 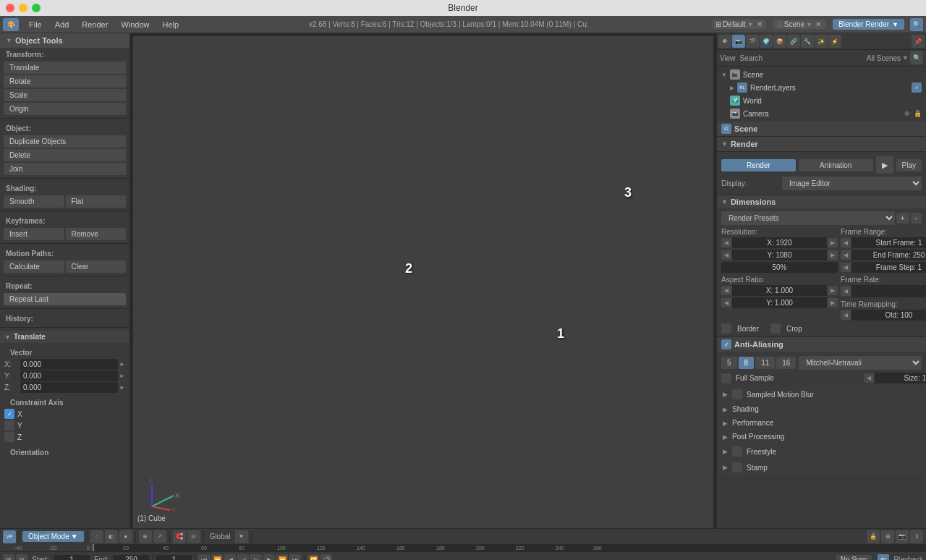 What do you see at coordinates (916, 219) in the screenshot?
I see `presets-remove: -` at bounding box center [916, 219].